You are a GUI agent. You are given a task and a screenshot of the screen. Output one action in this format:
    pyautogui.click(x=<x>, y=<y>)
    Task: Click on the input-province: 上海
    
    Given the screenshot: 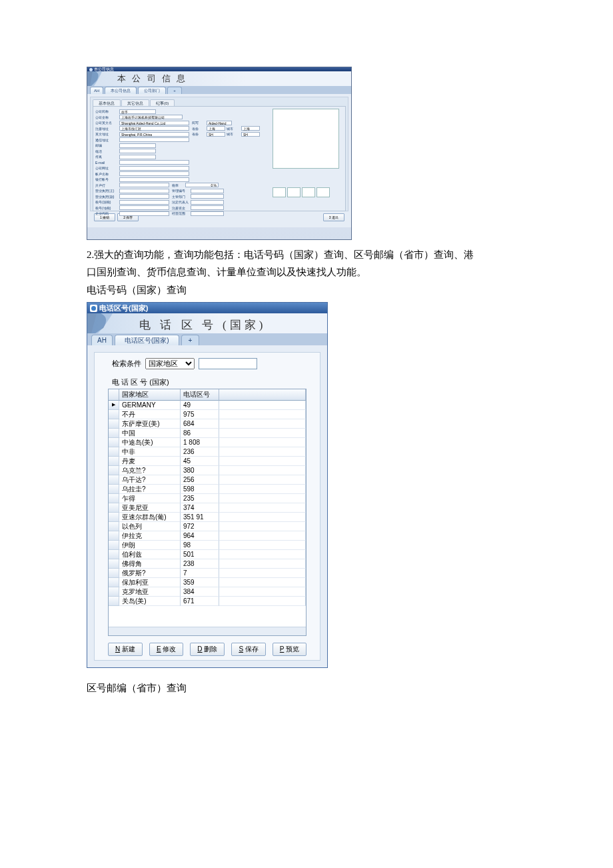 What is the action you would take?
    pyautogui.click(x=216, y=128)
    